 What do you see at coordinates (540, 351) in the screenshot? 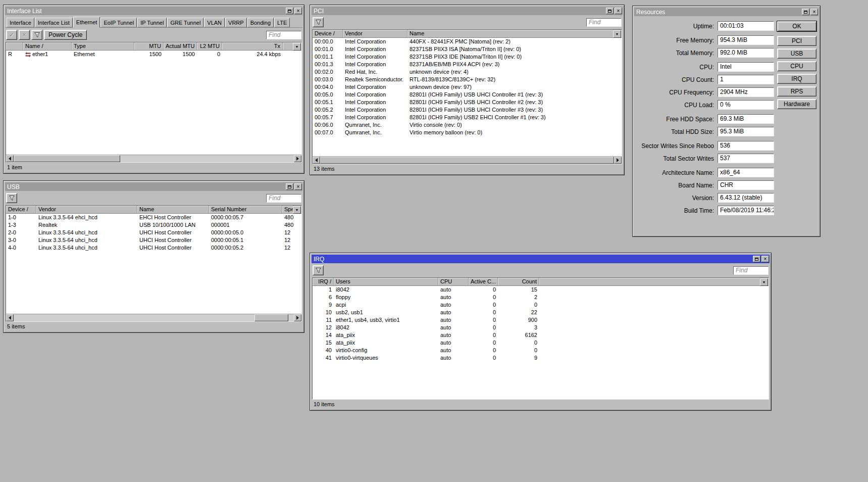
I see `table-row: 40virtio0-configauto00` at bounding box center [540, 351].